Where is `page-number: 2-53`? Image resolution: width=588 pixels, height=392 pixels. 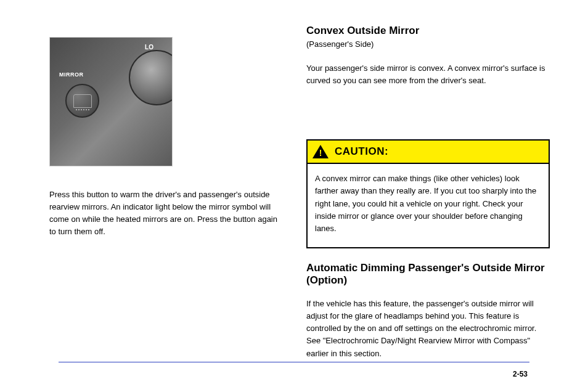 page-number: 2-53 is located at coordinates (520, 374).